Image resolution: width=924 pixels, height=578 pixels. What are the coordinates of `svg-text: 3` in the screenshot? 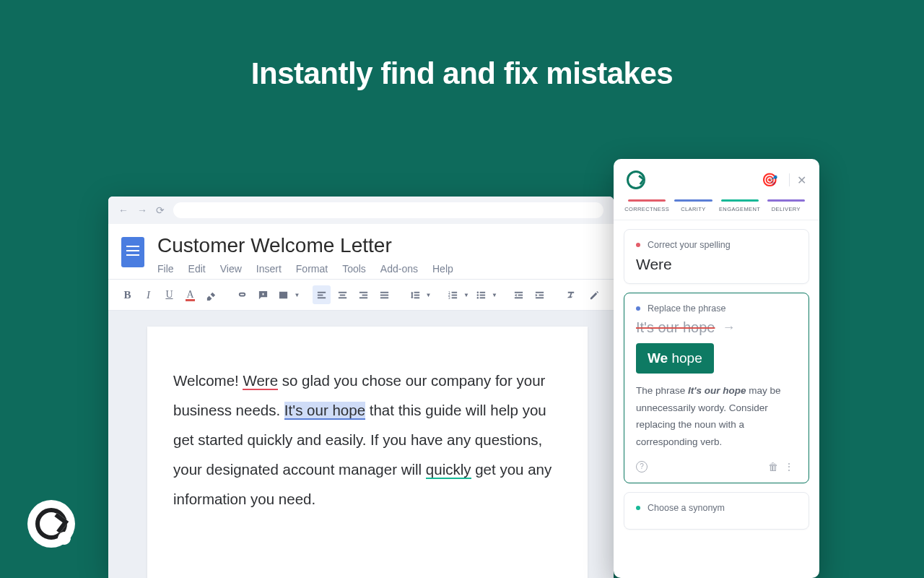 It's located at (449, 298).